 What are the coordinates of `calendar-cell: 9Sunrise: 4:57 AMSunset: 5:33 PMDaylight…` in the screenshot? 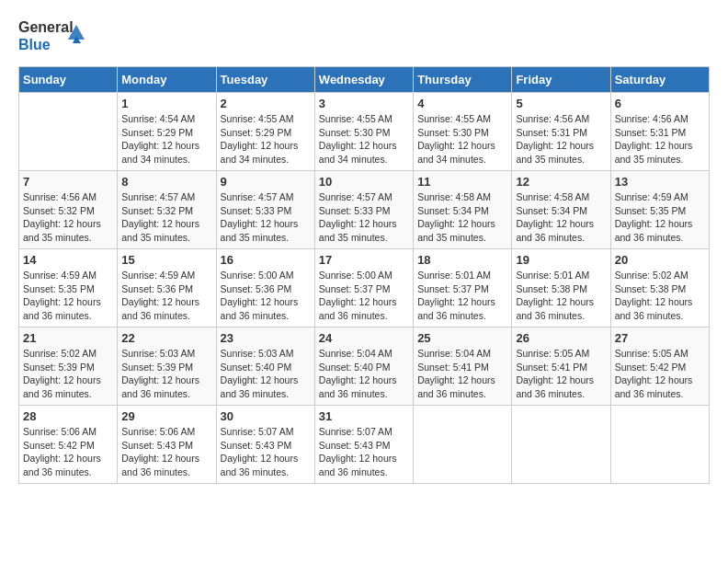 It's located at (265, 210).